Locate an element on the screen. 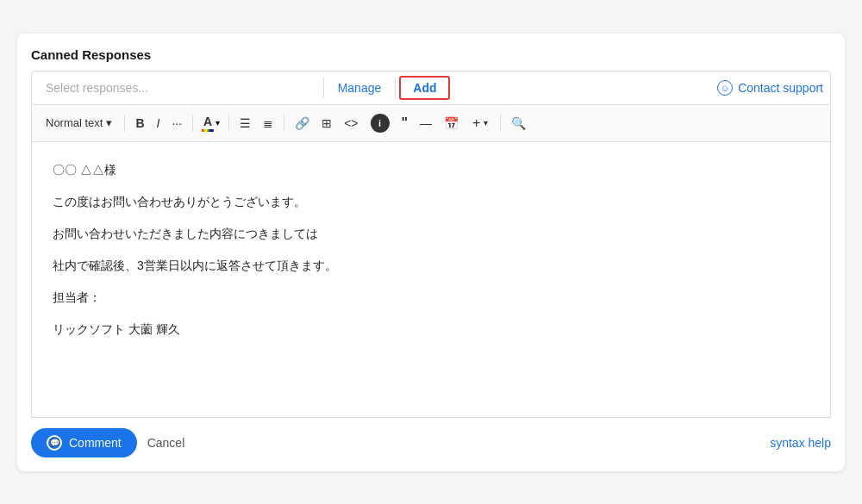 The height and width of the screenshot is (504, 862). table-button: ⊞ is located at coordinates (327, 123).